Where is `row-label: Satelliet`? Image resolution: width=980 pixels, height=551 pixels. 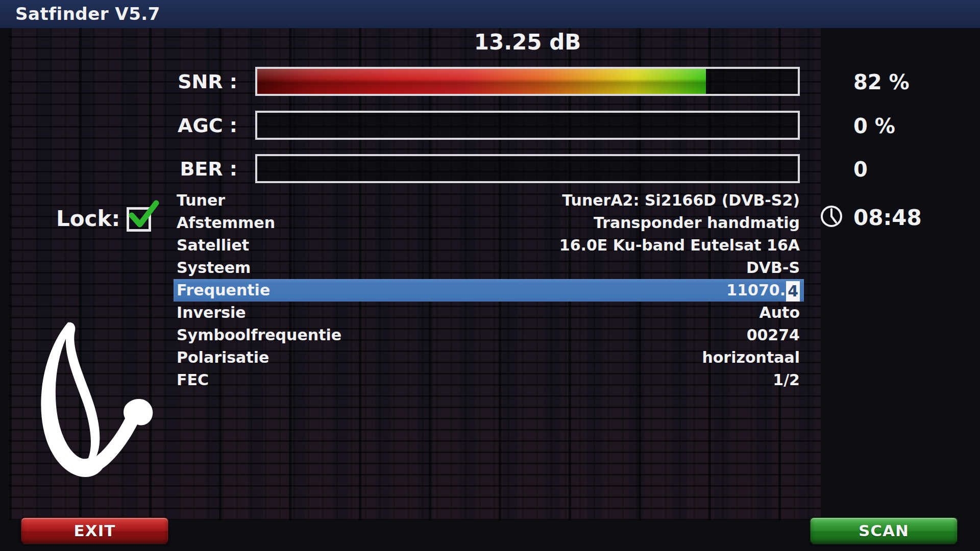 row-label: Satelliet is located at coordinates (211, 245).